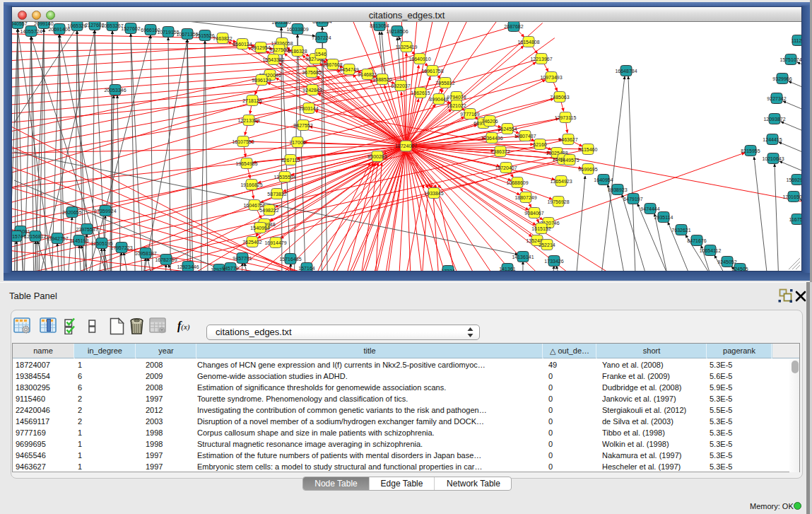  I want to click on svg-text: 9896123, so click(261, 81).